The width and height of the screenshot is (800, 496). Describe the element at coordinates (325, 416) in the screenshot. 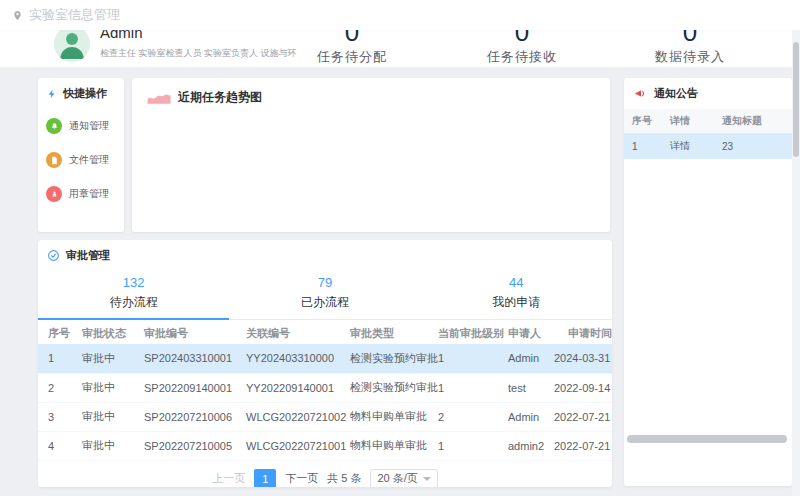

I see `table-row: 3 审批中 SP202207210006 WLCG20220721002 物料申…` at that location.